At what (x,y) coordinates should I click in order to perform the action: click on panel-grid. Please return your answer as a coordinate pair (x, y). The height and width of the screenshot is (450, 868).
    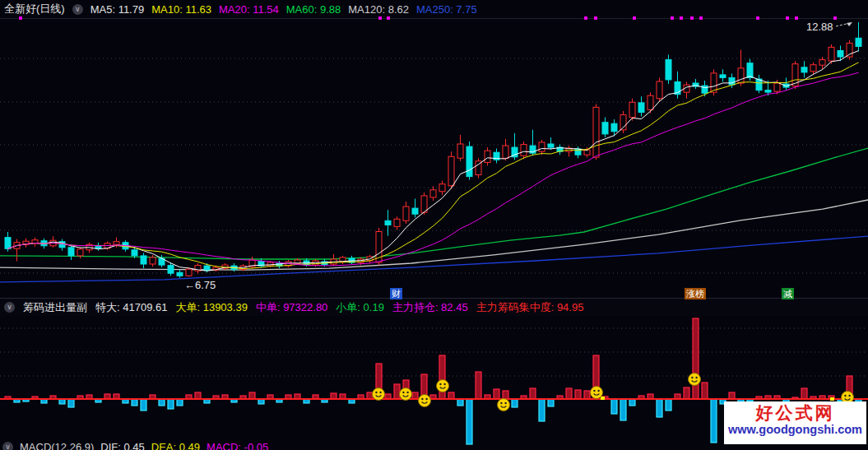
    Looking at the image, I should click on (434, 352).